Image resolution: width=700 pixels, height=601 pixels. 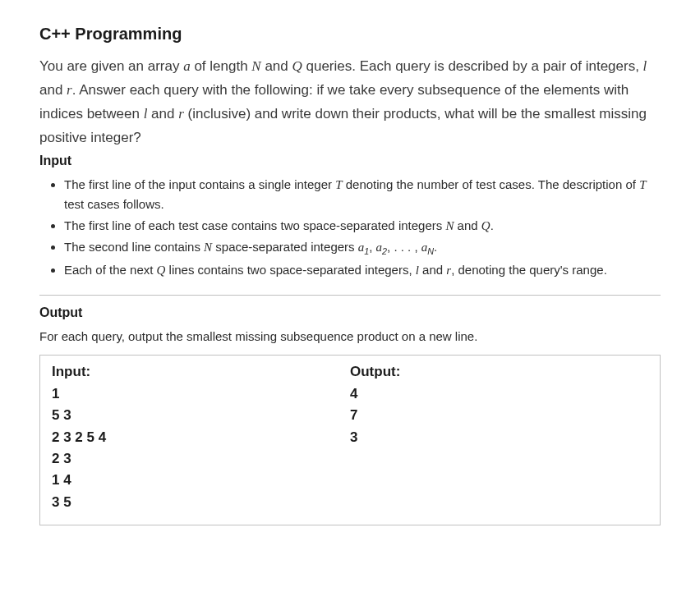 I want to click on li-text: The first line of each test case contain…, so click(x=255, y=225).